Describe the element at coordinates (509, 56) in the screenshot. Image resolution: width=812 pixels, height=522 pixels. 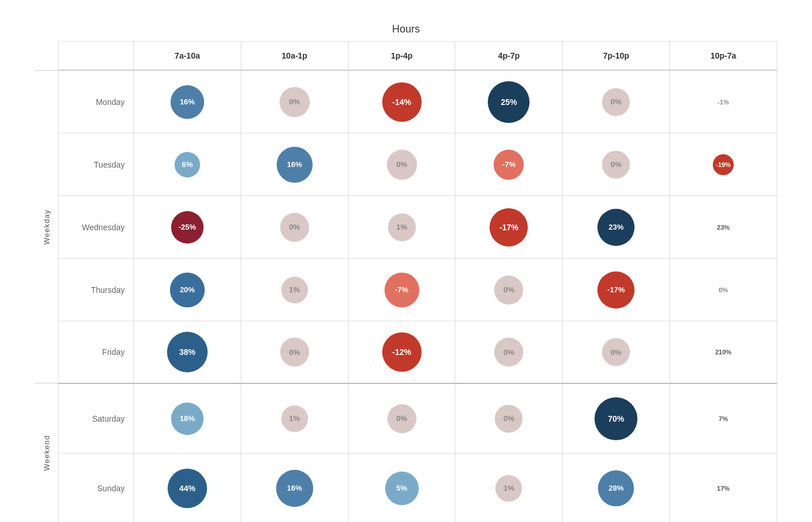
I see `header-4p-7p: 4p-7p` at that location.